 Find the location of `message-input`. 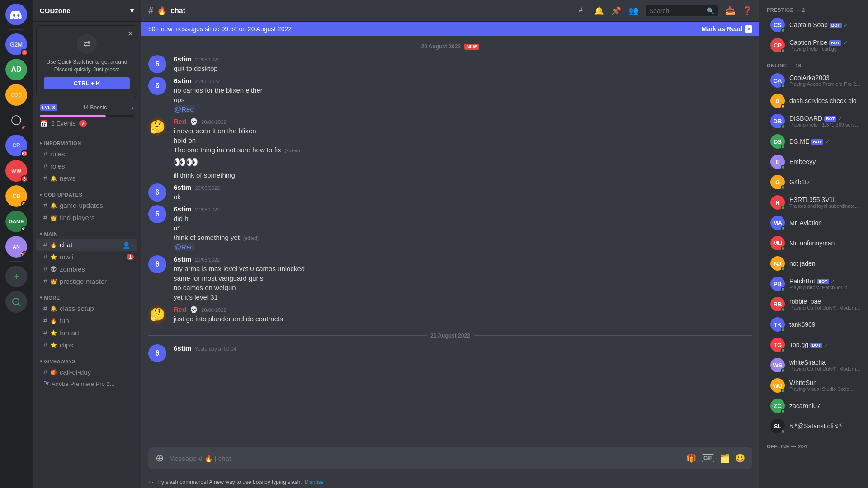

message-input is located at coordinates (425, 458).